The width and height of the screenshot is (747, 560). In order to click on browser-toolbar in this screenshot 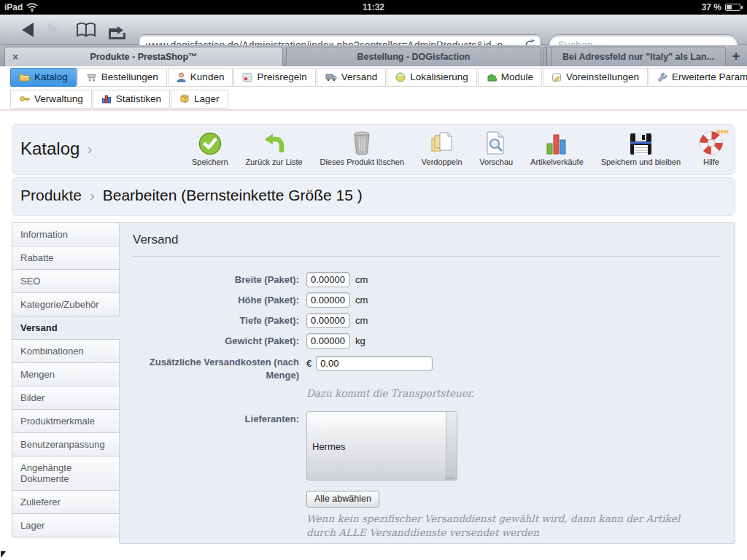, I will do `click(374, 30)`.